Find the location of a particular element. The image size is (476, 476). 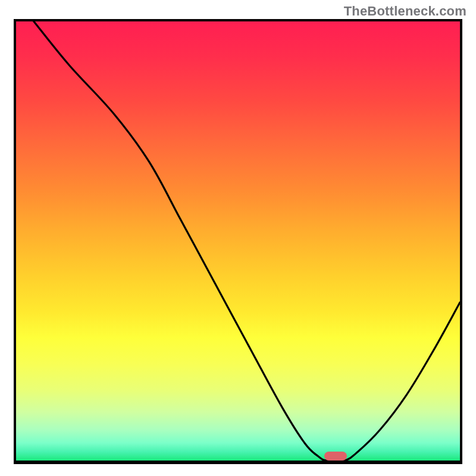

optimum-marker is located at coordinates (336, 456).